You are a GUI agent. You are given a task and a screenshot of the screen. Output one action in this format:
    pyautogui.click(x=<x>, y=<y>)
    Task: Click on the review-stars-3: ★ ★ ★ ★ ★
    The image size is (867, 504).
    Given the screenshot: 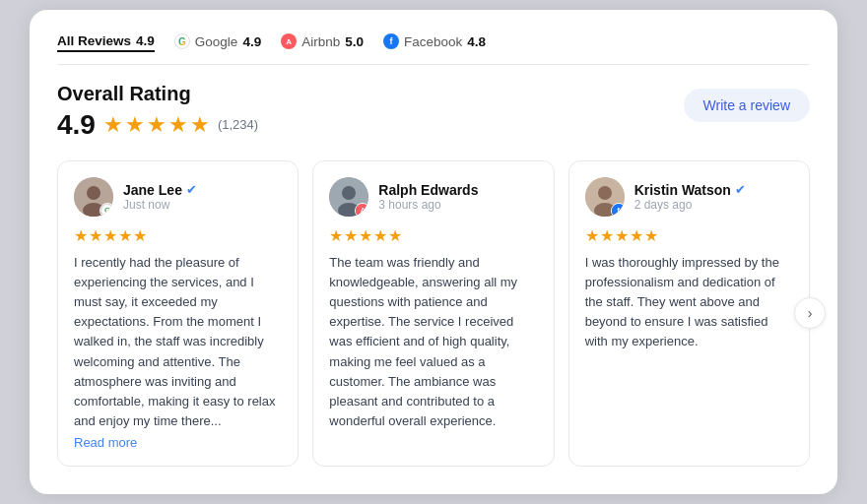 What is the action you would take?
    pyautogui.click(x=690, y=236)
    